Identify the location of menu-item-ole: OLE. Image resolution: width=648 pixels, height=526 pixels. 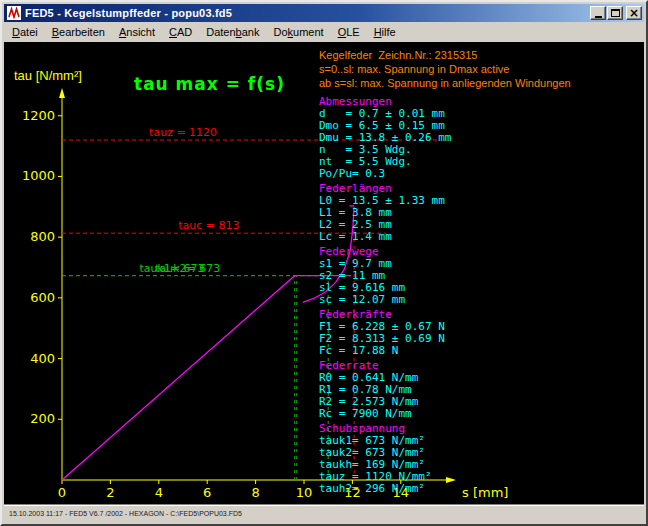
(349, 32).